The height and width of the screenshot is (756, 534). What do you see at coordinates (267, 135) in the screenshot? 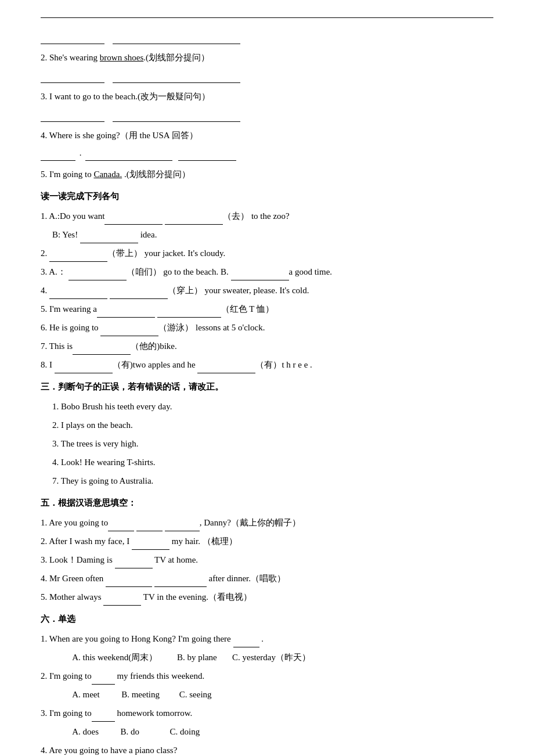
I see `question-4: 4. Where is she going?（用 the USA 回答）` at bounding box center [267, 135].